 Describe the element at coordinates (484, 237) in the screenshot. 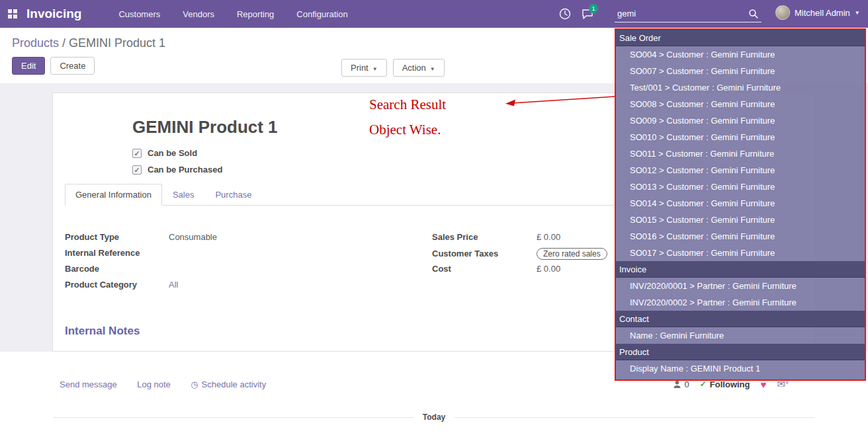

I see `field-label: Sales Price` at that location.